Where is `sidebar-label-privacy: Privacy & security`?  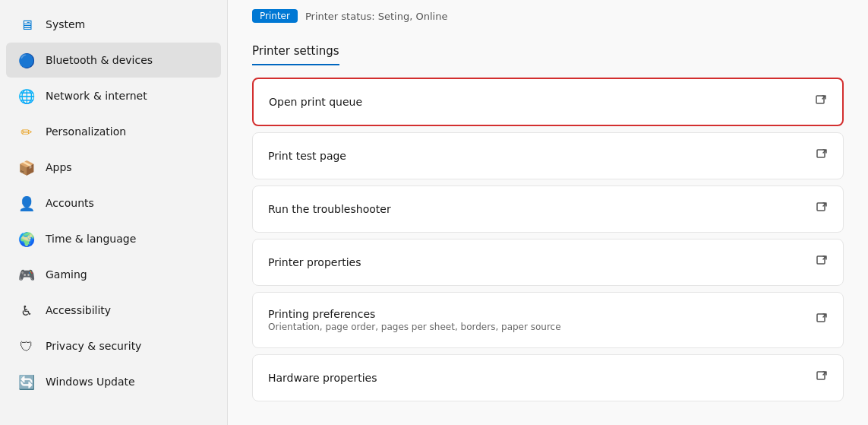
sidebar-label-privacy: Privacy & security is located at coordinates (93, 346).